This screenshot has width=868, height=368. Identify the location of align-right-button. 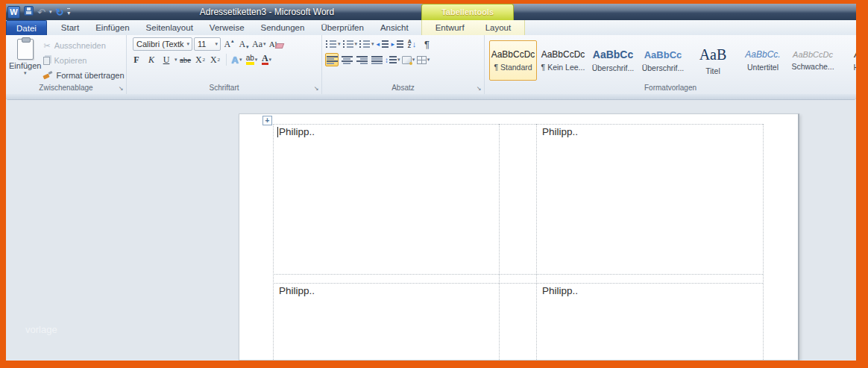
(362, 60).